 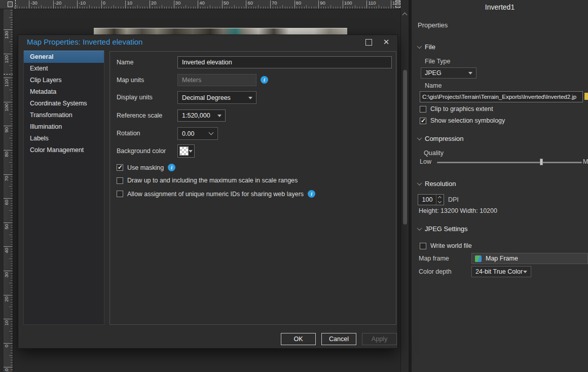 I want to click on spinner-arrows, so click(x=440, y=200).